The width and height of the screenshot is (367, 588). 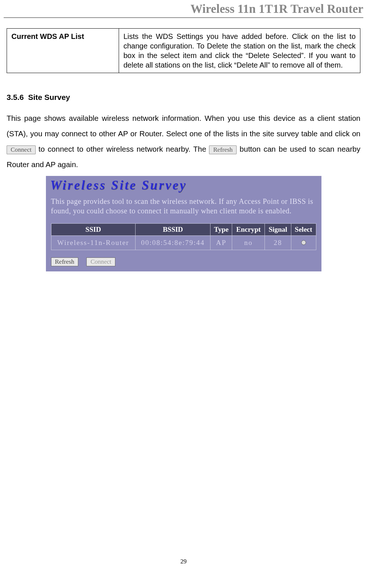 What do you see at coordinates (303, 229) in the screenshot?
I see `col-select: Select` at bounding box center [303, 229].